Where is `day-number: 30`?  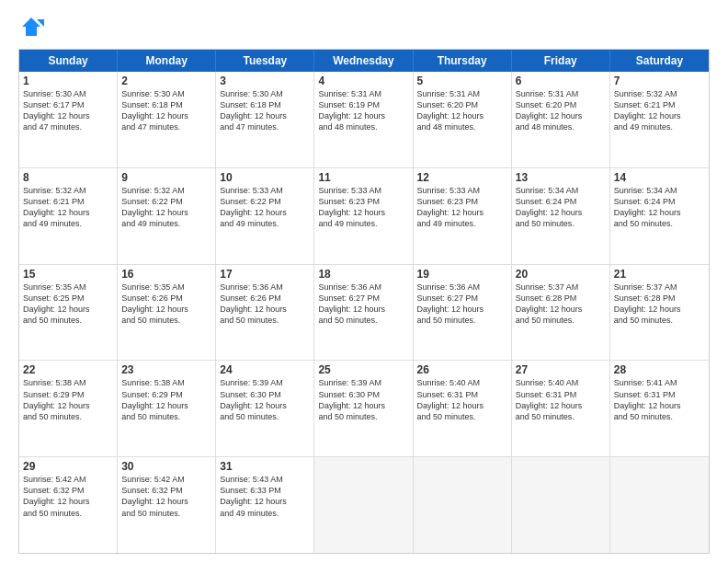 day-number: 30 is located at coordinates (166, 466).